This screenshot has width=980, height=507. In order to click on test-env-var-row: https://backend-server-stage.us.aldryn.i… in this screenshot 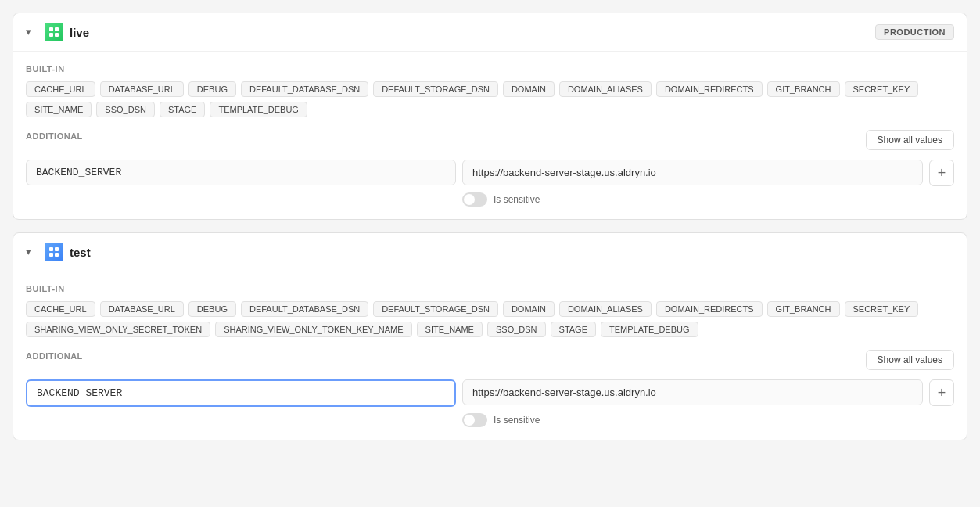, I will do `click(490, 393)`.